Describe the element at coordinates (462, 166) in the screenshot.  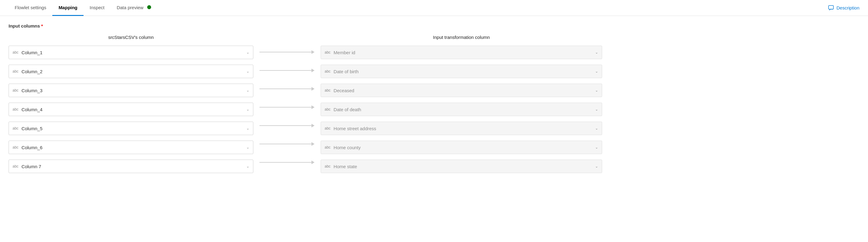
I see `dest-row-7: abc Home state ⌄` at that location.